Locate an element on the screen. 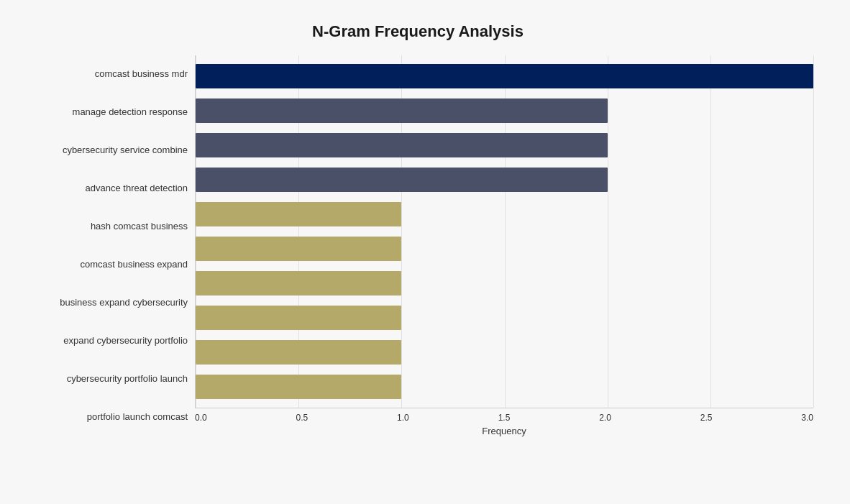 This screenshot has height=504, width=850. y-label: portfolio launch comcast is located at coordinates (105, 417).